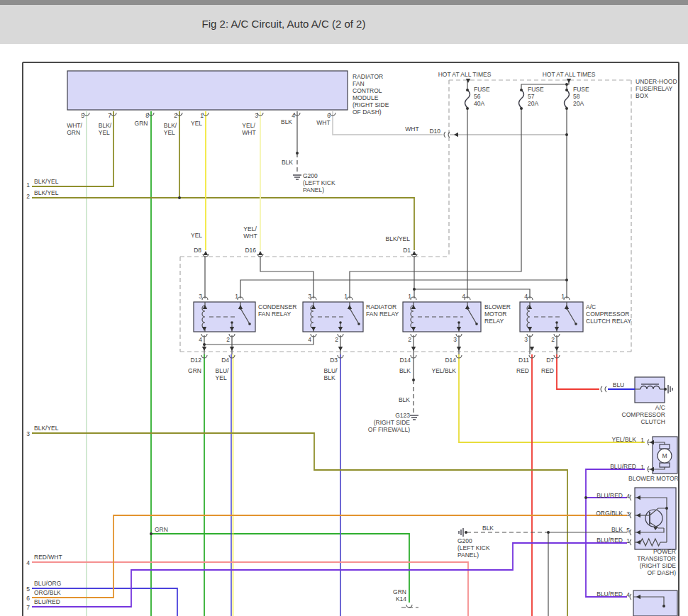 This screenshot has height=616, width=688. What do you see at coordinates (389, 422) in the screenshot?
I see `g123-caption: G123 (RIGHT SIDE OF FIREWALL)` at bounding box center [389, 422].